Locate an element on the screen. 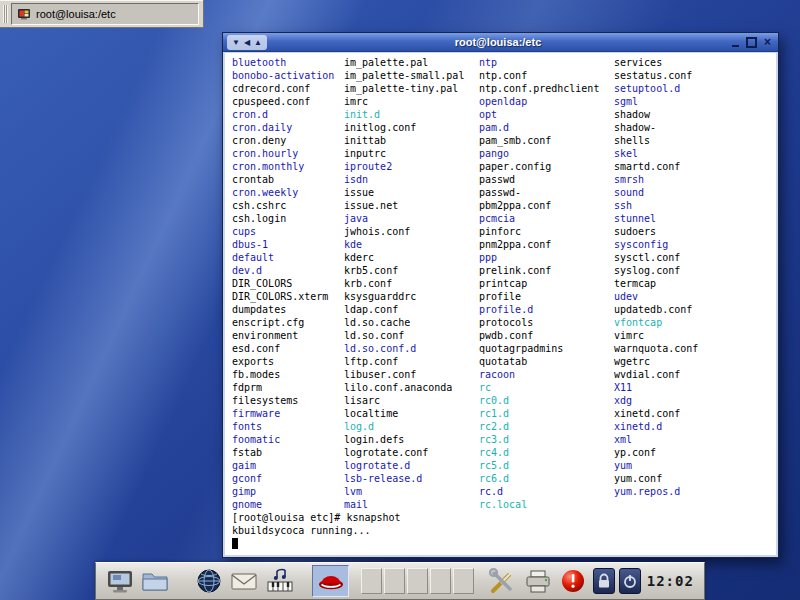  file-entry: passwd- is located at coordinates (546, 192).